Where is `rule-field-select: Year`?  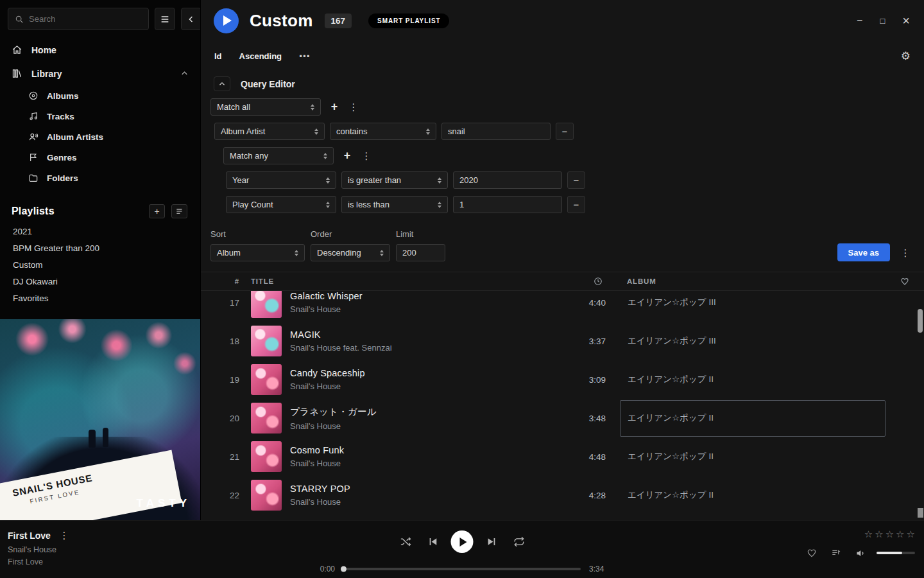 rule-field-select: Year is located at coordinates (281, 180).